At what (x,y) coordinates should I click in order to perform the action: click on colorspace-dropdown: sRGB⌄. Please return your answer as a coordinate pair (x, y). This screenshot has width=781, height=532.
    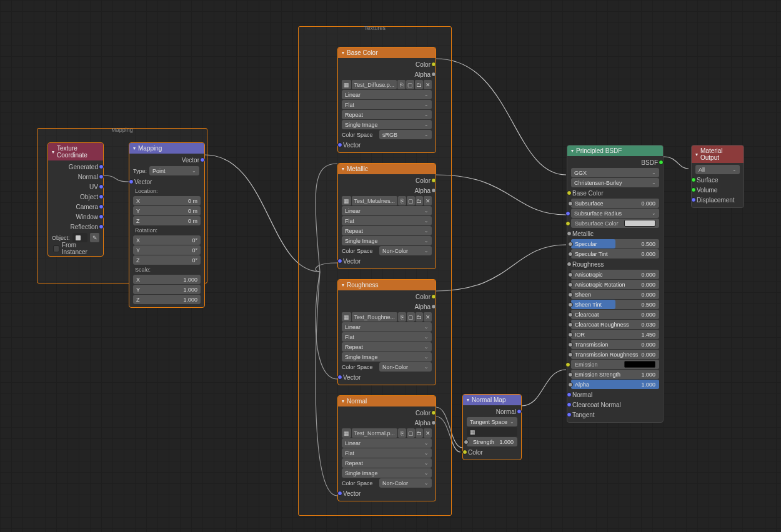
    Looking at the image, I should click on (405, 135).